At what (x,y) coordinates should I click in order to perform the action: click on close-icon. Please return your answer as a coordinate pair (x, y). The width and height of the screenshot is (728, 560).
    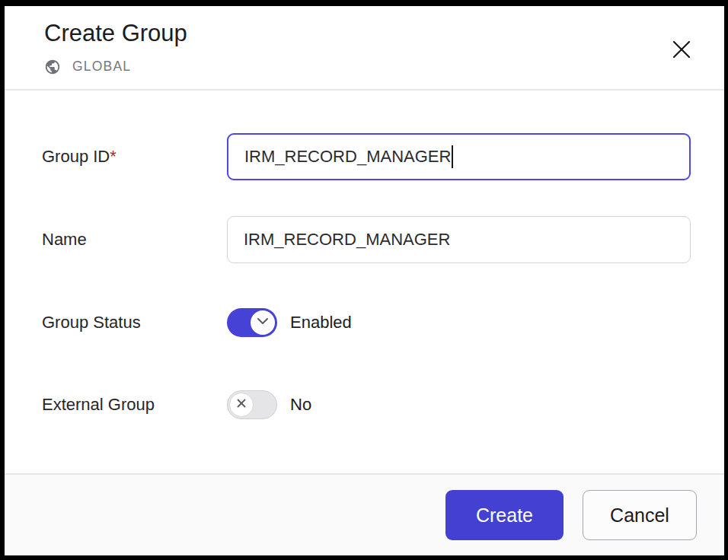
    Looking at the image, I should click on (682, 50).